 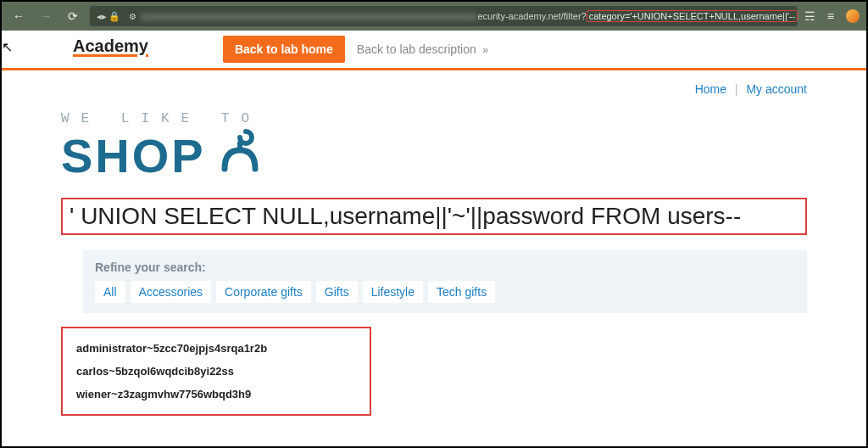 I want to click on lab-topbar: Academy Back to lab home Back to lab des…, so click(x=434, y=49).